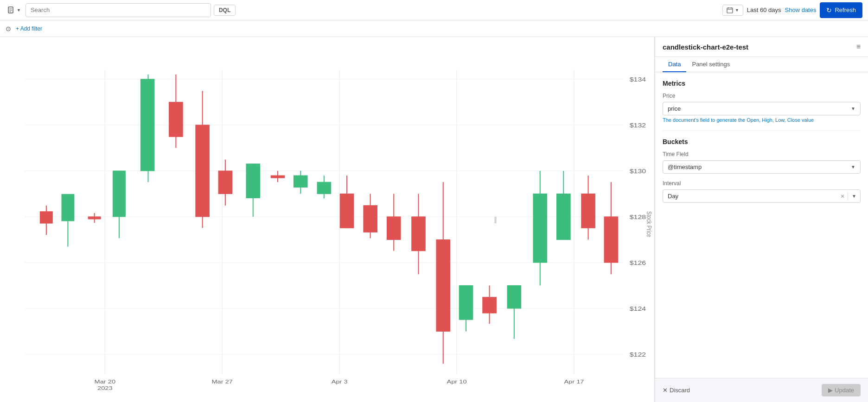  What do you see at coordinates (680, 390) in the screenshot?
I see `discard-label: Discard` at bounding box center [680, 390].